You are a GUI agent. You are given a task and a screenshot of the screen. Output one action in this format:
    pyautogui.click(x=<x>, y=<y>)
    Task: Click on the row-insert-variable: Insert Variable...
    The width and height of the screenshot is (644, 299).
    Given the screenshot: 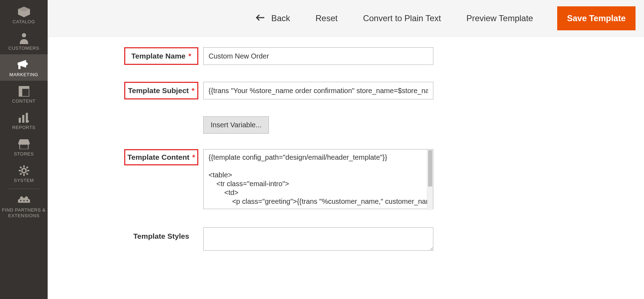 What is the action you would take?
    pyautogui.click(x=373, y=125)
    